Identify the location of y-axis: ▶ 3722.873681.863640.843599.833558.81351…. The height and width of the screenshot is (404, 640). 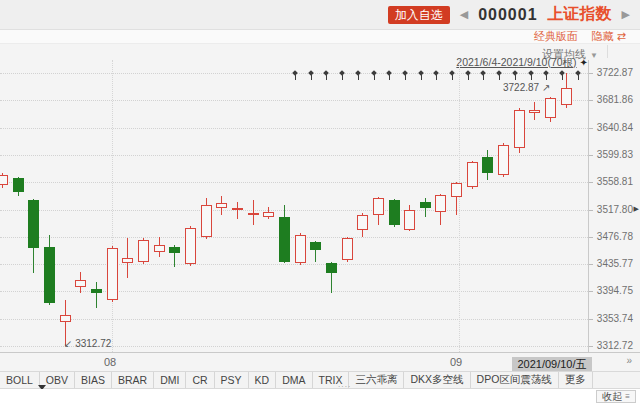
(614, 206).